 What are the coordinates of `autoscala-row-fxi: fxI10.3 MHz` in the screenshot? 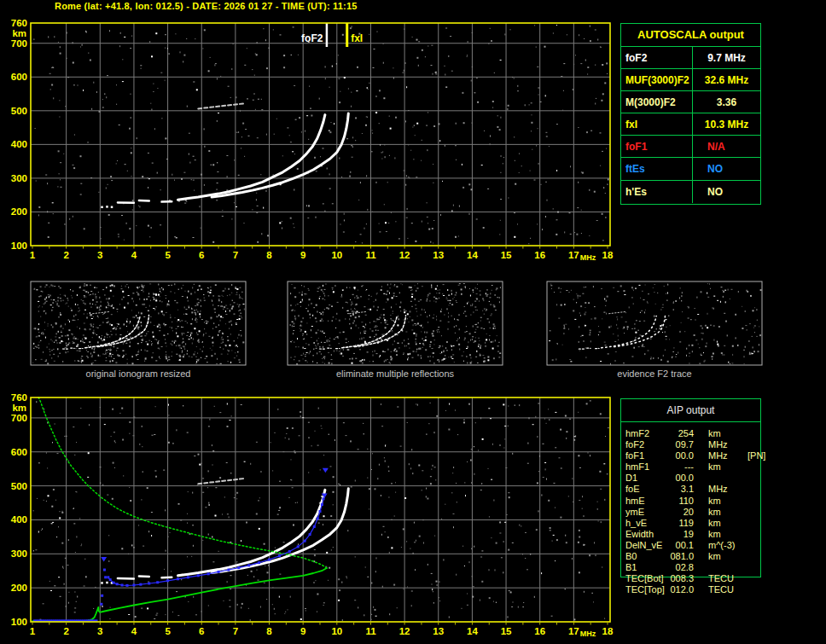 It's located at (691, 125).